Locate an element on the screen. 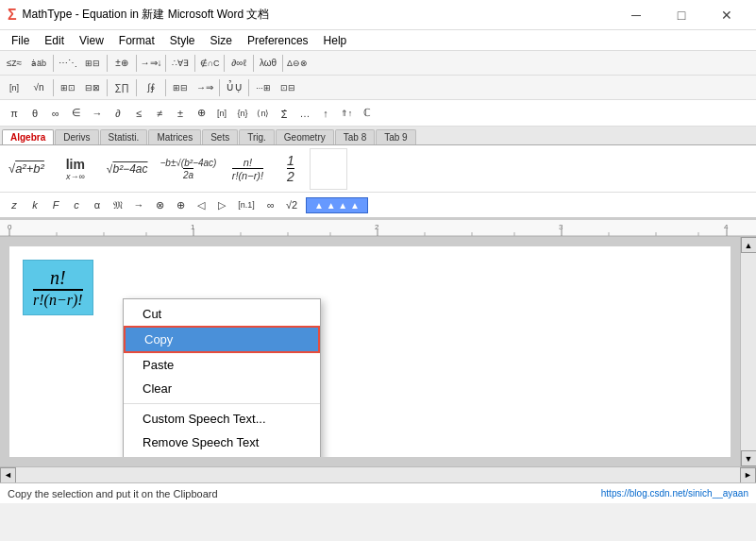  sym-oplus: ⊕ is located at coordinates (201, 113).